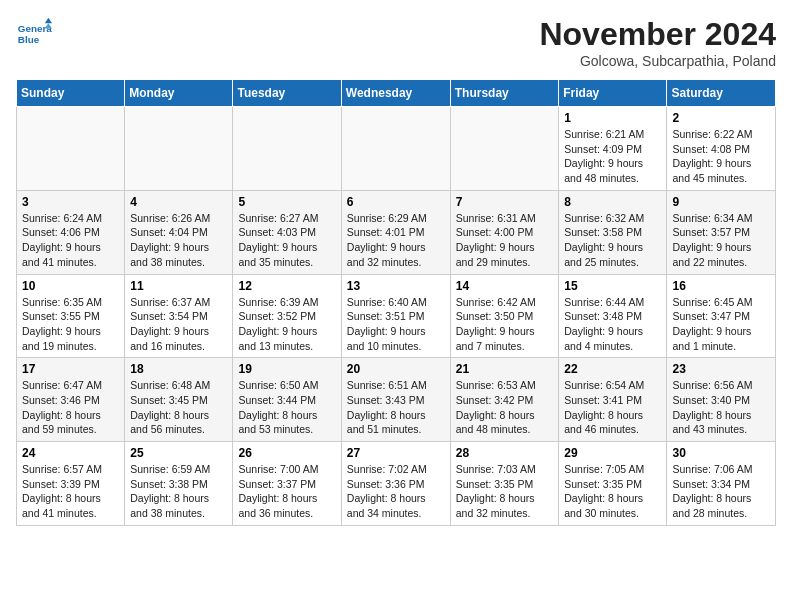 This screenshot has width=792, height=612. Describe the element at coordinates (396, 492) in the screenshot. I see `day-info: Sunrise: 7:02 AM Sunset: 3:36 PM Dayligh…` at that location.